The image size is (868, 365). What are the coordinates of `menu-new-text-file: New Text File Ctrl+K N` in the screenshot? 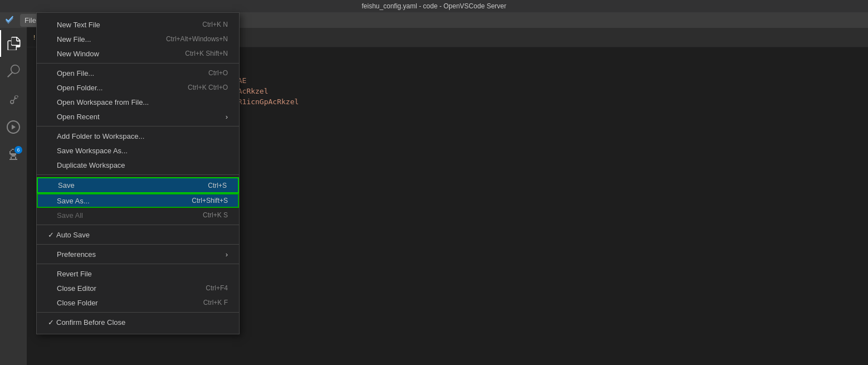 It's located at (138, 25).